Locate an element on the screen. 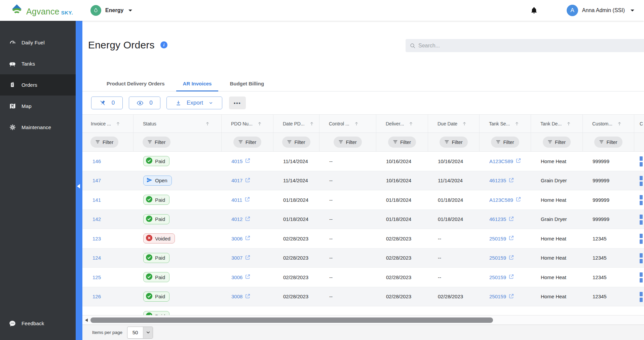  column-header-due-date: Due Date is located at coordinates (454, 124).